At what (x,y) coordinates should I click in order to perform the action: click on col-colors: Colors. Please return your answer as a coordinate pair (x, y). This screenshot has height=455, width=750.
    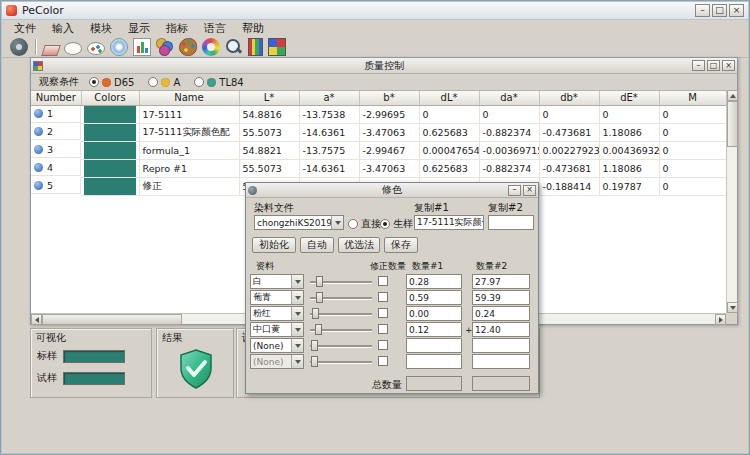
    Looking at the image, I should click on (110, 98).